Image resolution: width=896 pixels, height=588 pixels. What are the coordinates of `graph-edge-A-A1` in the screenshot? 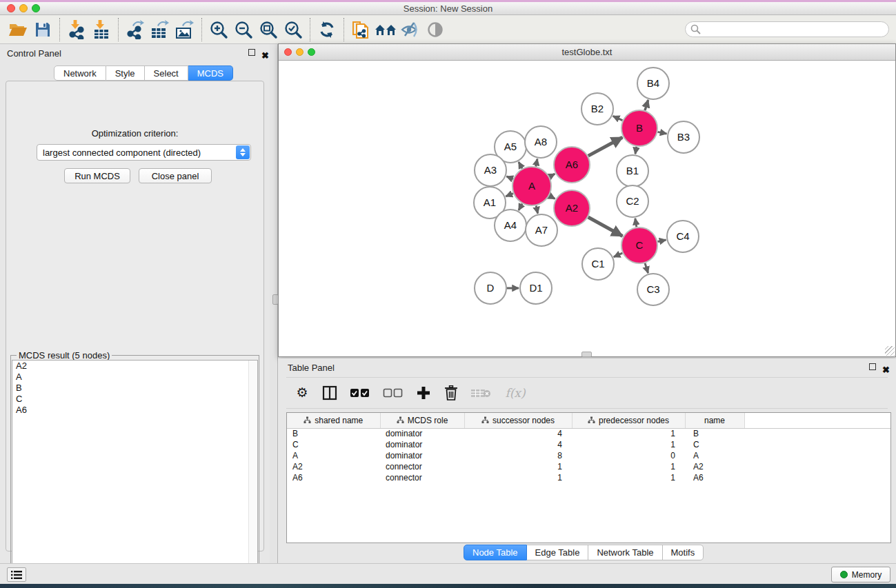 It's located at (509, 195).